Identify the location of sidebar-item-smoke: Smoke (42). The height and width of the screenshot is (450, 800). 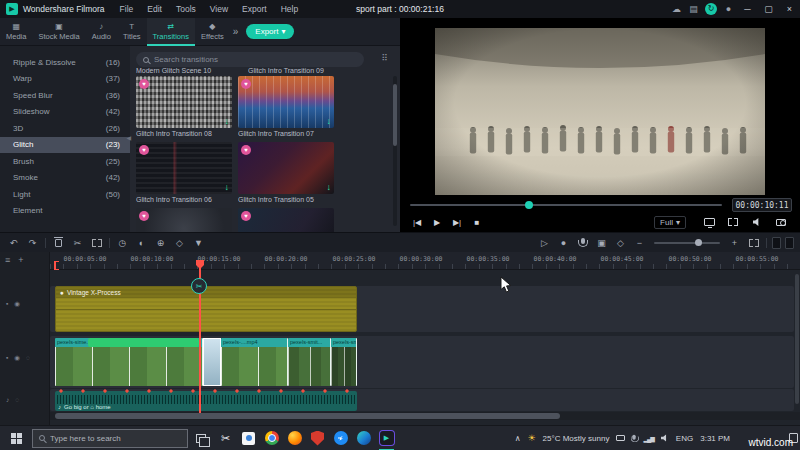
(65, 178).